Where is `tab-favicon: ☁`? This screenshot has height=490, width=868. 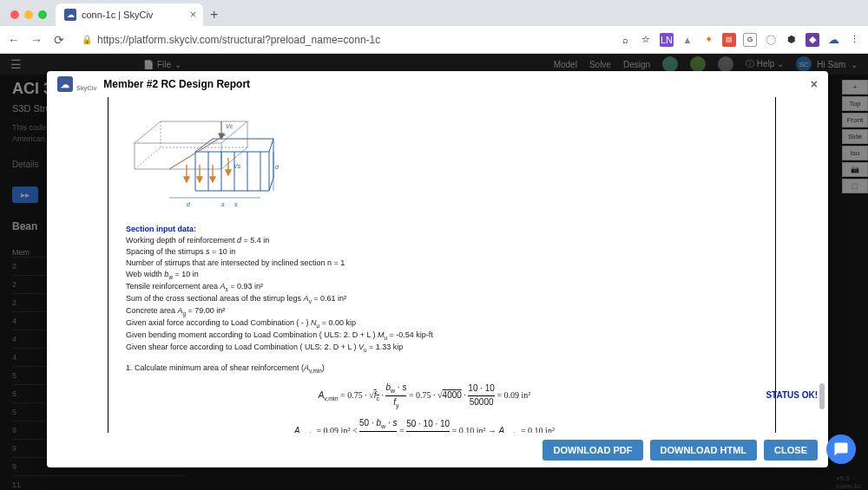 tab-favicon: ☁ is located at coordinates (70, 15).